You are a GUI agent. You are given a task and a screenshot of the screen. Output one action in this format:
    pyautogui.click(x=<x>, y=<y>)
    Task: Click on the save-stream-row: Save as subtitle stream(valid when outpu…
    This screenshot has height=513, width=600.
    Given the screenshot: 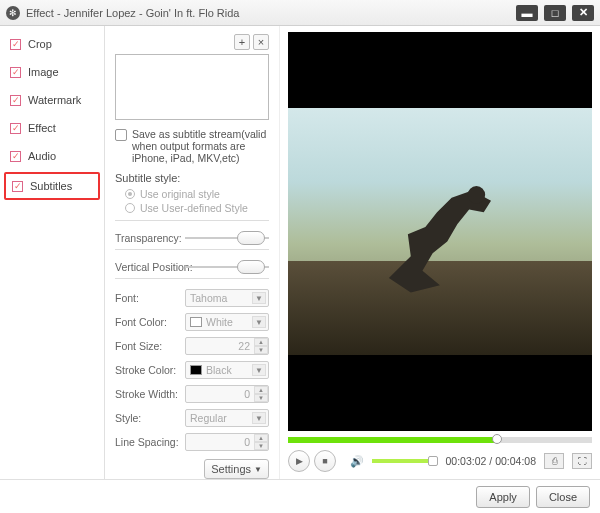 What is the action you would take?
    pyautogui.click(x=192, y=146)
    